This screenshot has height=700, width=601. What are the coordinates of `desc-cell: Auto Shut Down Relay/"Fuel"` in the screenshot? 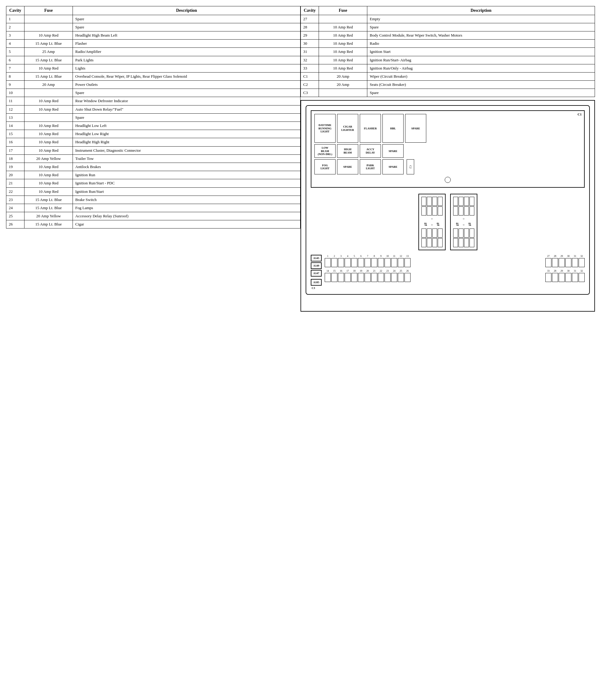 It's located at (187, 109).